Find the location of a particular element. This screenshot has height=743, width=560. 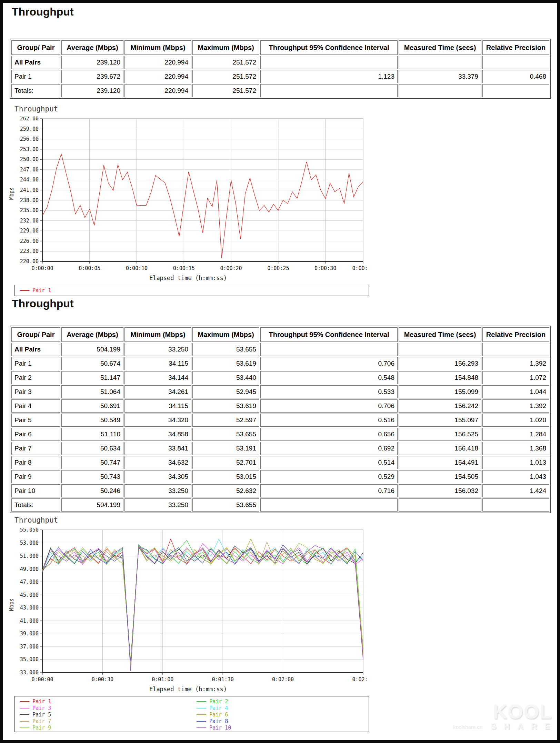

legend-item: Pair 2 is located at coordinates (280, 702).